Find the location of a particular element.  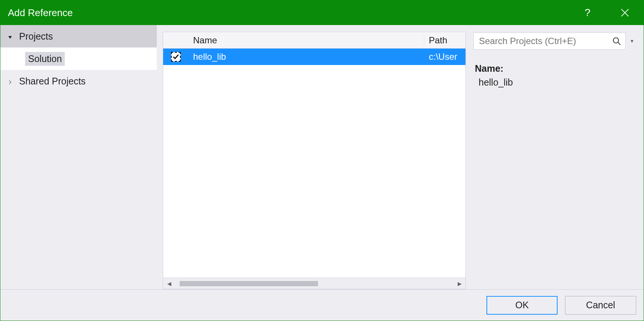

row-path: c:\User is located at coordinates (445, 57).